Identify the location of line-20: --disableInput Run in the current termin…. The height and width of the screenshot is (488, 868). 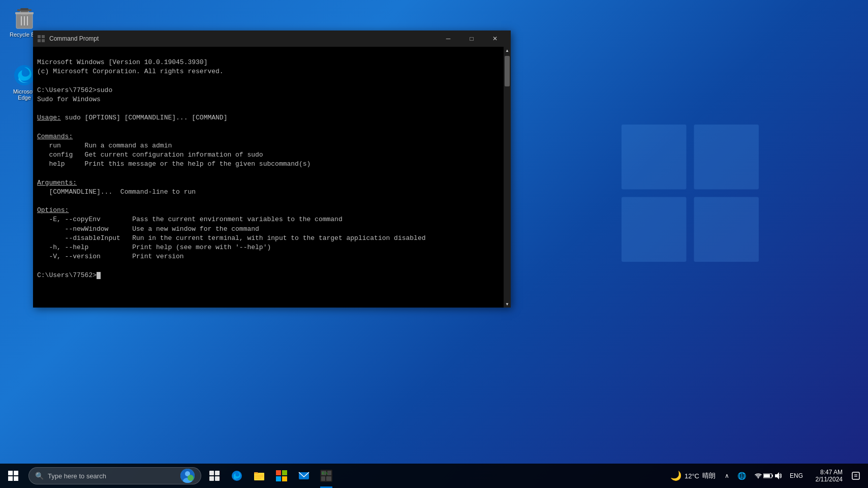
(232, 238).